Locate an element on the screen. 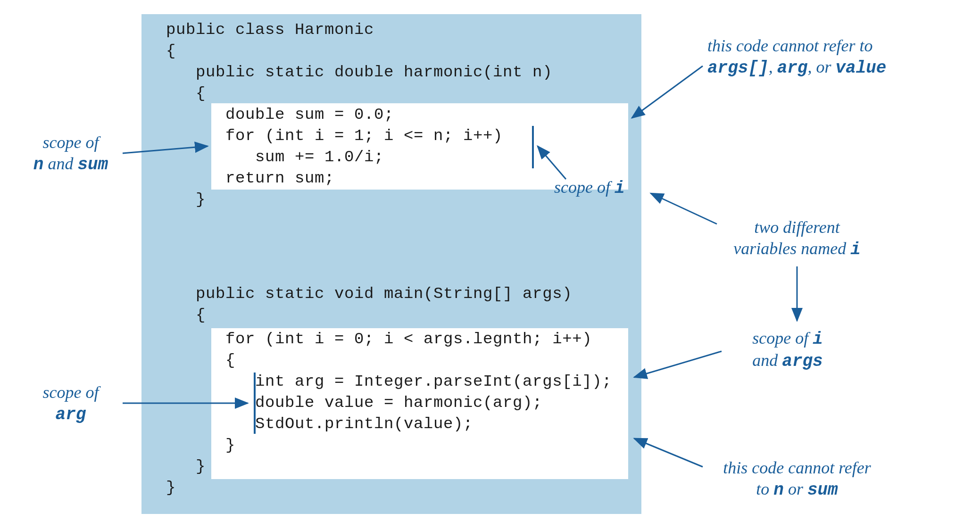  annotation-text: , or is located at coordinates (822, 67).